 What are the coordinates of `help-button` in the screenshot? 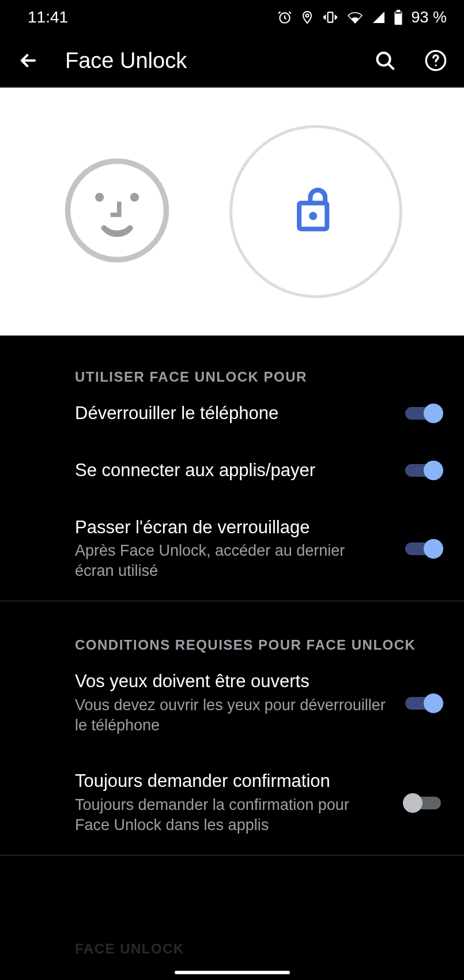 It's located at (436, 61).